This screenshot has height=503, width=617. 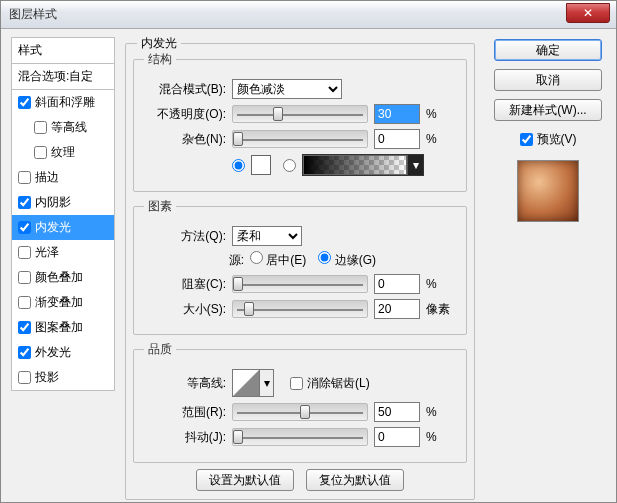 What do you see at coordinates (588, 13) in the screenshot?
I see `close-icon: ✕` at bounding box center [588, 13].